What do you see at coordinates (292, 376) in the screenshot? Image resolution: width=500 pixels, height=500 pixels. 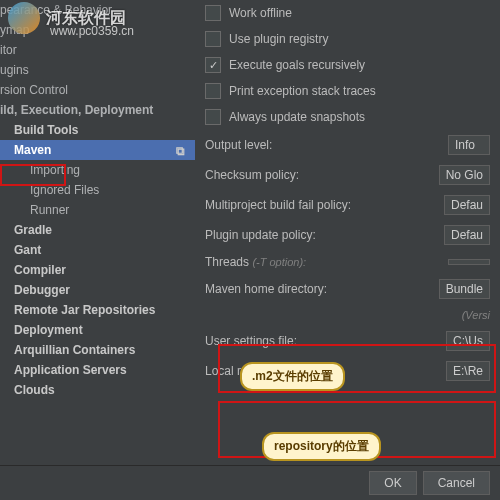 I see `callout-m2-location: .m2文件的位置` at bounding box center [292, 376].